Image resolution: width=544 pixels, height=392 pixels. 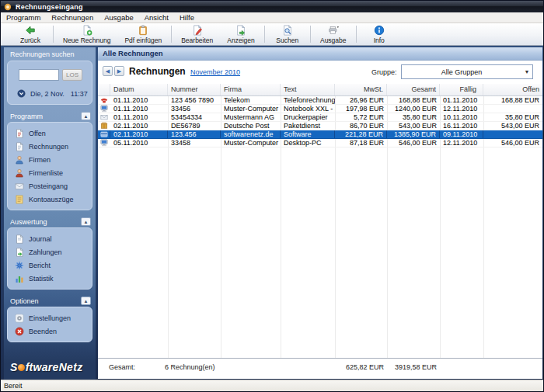 I want to click on sidebar-item-statistik: Statistik, so click(x=50, y=278).